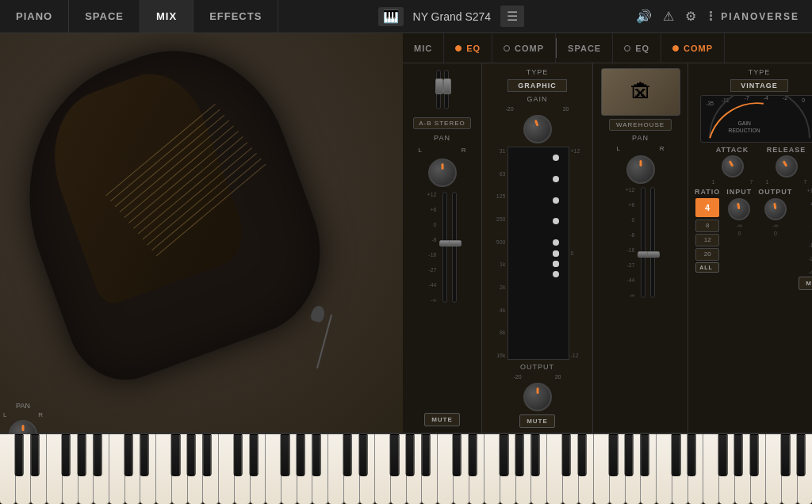  I want to click on ratio-12: 12, so click(707, 240).